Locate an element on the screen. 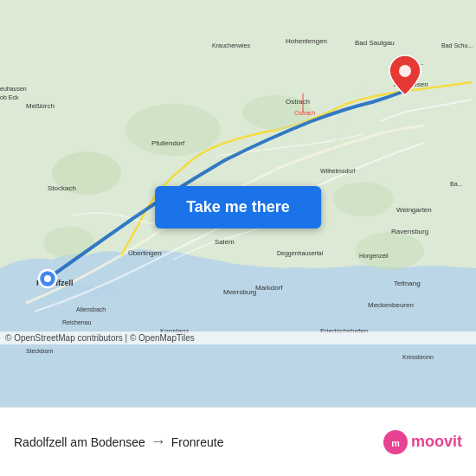  svg-text: Salem is located at coordinates (225, 242).